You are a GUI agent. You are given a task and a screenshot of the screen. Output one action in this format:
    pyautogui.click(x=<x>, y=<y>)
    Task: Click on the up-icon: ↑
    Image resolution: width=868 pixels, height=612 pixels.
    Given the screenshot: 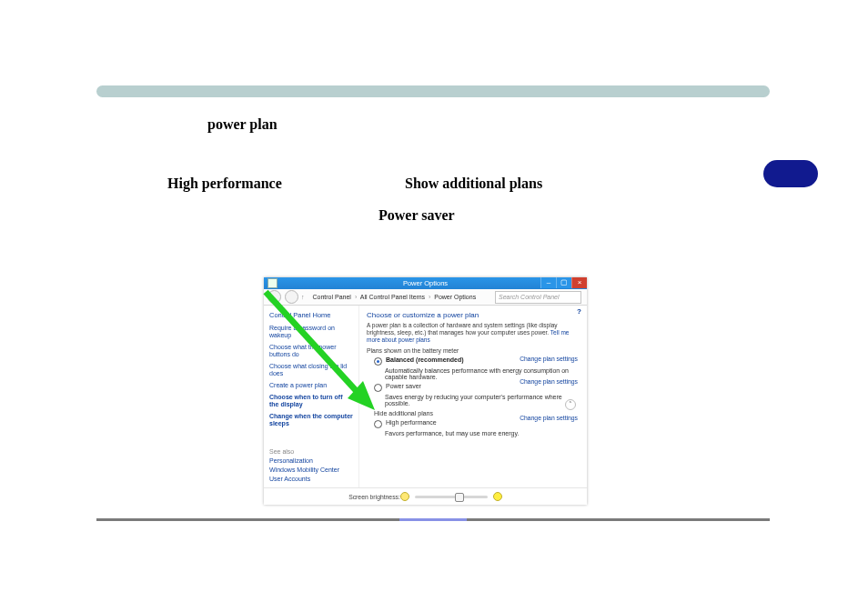 What is the action you would take?
    pyautogui.click(x=303, y=296)
    